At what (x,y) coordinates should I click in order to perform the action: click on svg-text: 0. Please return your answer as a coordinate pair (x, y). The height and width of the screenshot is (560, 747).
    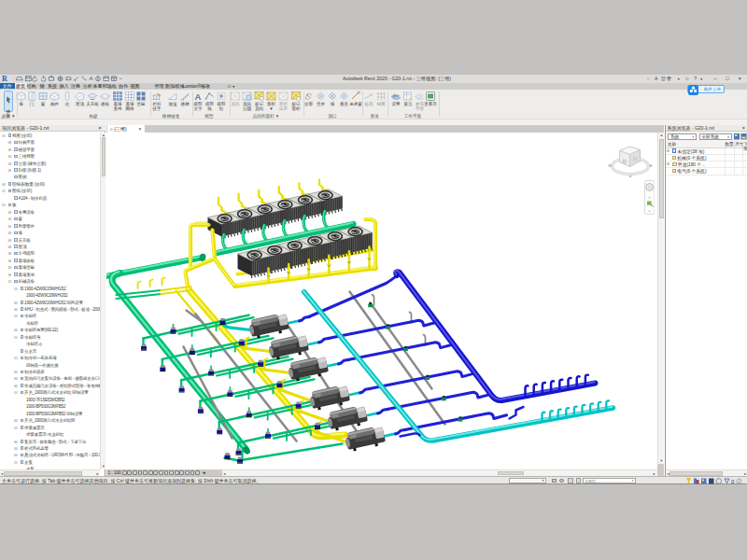
    Looking at the image, I should click on (733, 482).